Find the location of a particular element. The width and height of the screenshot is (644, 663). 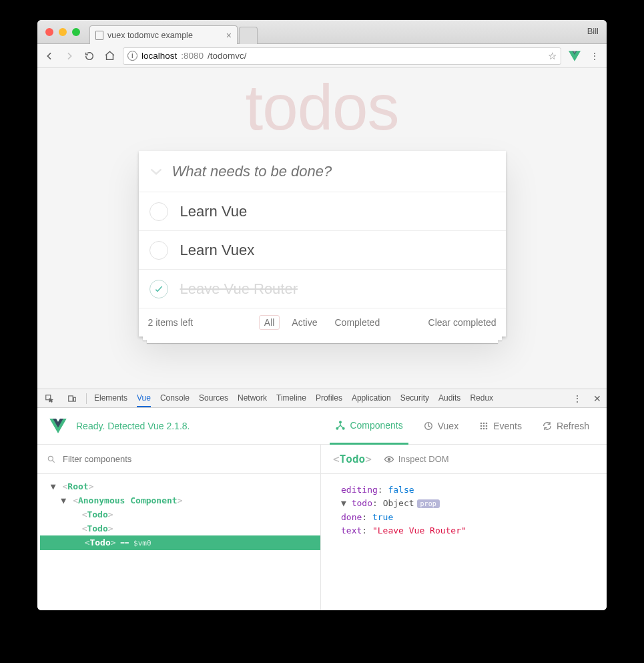

site-info-icon: i is located at coordinates (132, 56).